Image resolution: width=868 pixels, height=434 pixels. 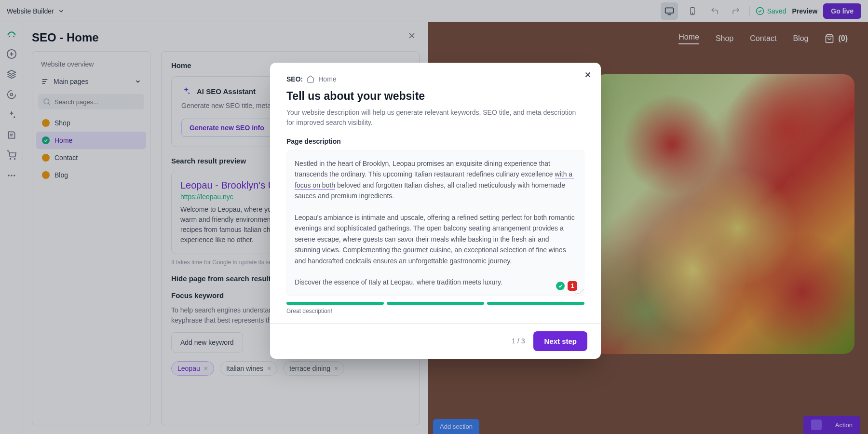 What do you see at coordinates (435, 96) in the screenshot?
I see `modal-title: Tell us about your website` at bounding box center [435, 96].